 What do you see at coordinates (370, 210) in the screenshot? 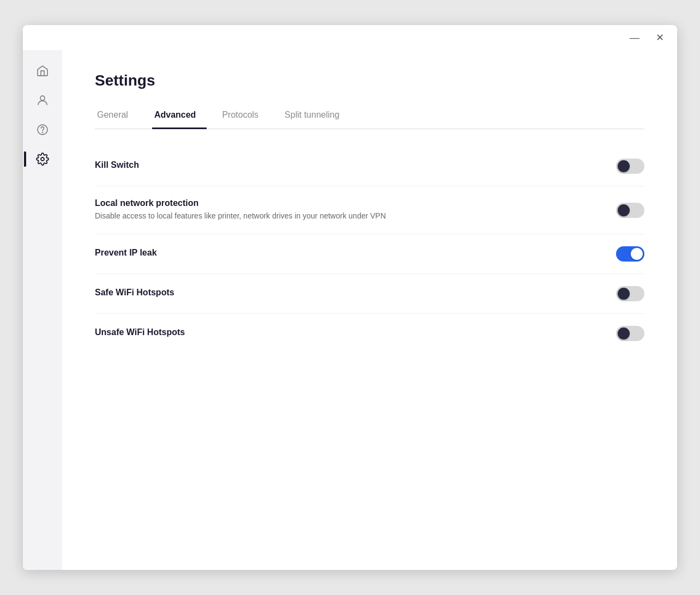
I see `setting-row-local-network: Local network protection Disable access …` at bounding box center [370, 210].